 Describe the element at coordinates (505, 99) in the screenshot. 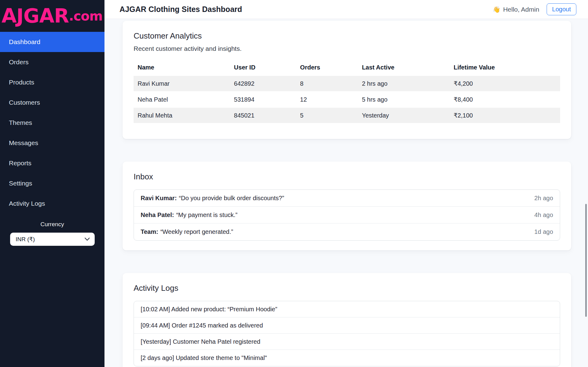

I see `cell-lifetime-value: ₹8,400` at that location.